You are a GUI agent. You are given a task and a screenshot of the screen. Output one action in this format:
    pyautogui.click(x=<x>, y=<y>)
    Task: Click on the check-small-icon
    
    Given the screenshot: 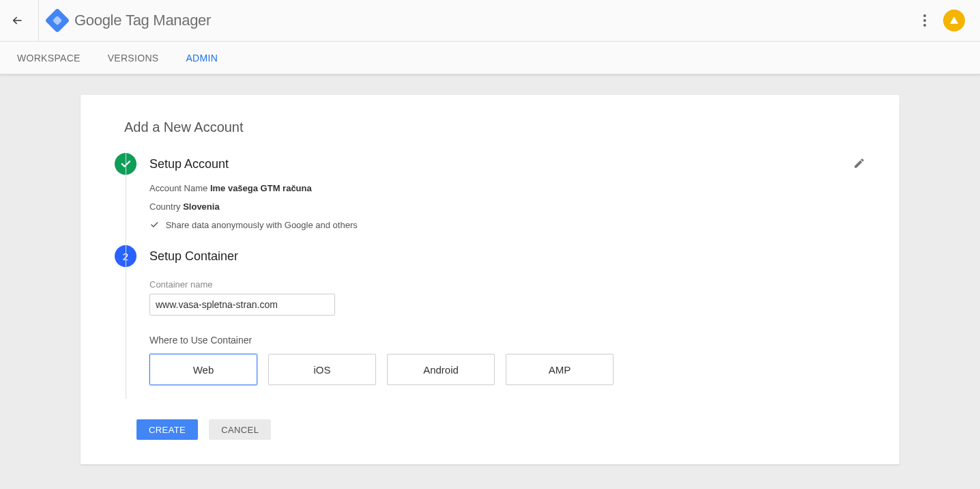 What is the action you would take?
    pyautogui.click(x=154, y=225)
    